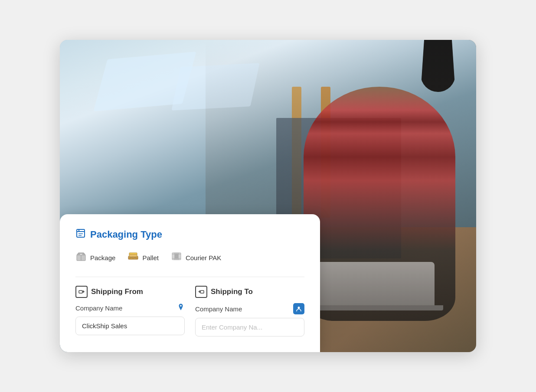  Describe the element at coordinates (438, 66) in the screenshot. I see `lamp` at that location.